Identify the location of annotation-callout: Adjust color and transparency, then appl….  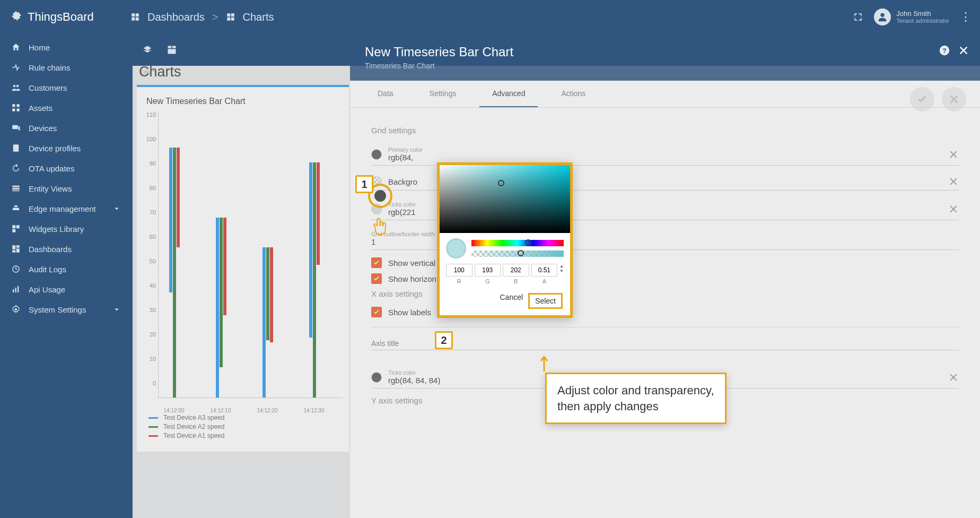
(636, 398).